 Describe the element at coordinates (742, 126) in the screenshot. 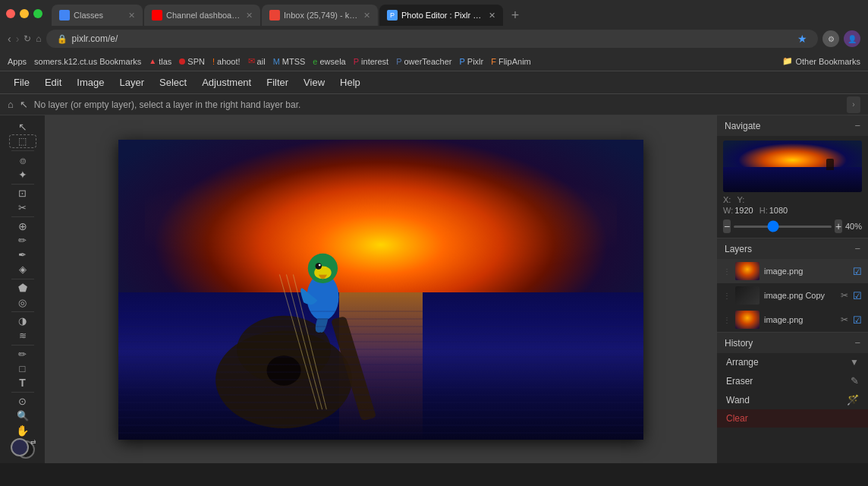

I see `navigate-title: Navigate` at that location.